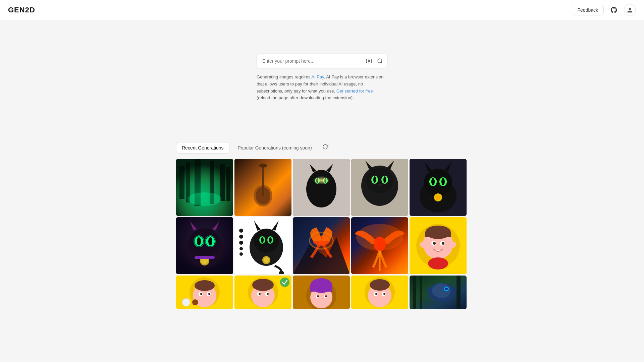 This screenshot has width=644, height=362. What do you see at coordinates (203, 148) in the screenshot?
I see `tab-recent-generations: Recent Generations` at bounding box center [203, 148].